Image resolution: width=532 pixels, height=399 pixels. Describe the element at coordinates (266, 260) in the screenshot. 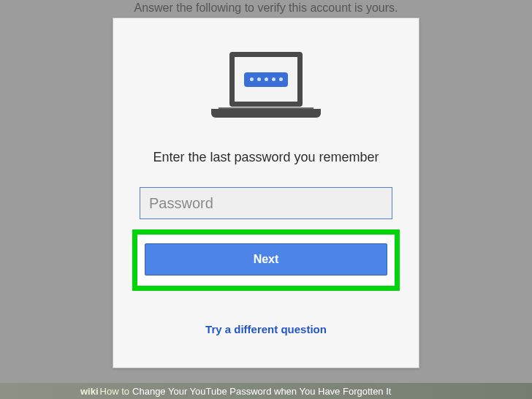

I see `highlight-frame: Next` at that location.